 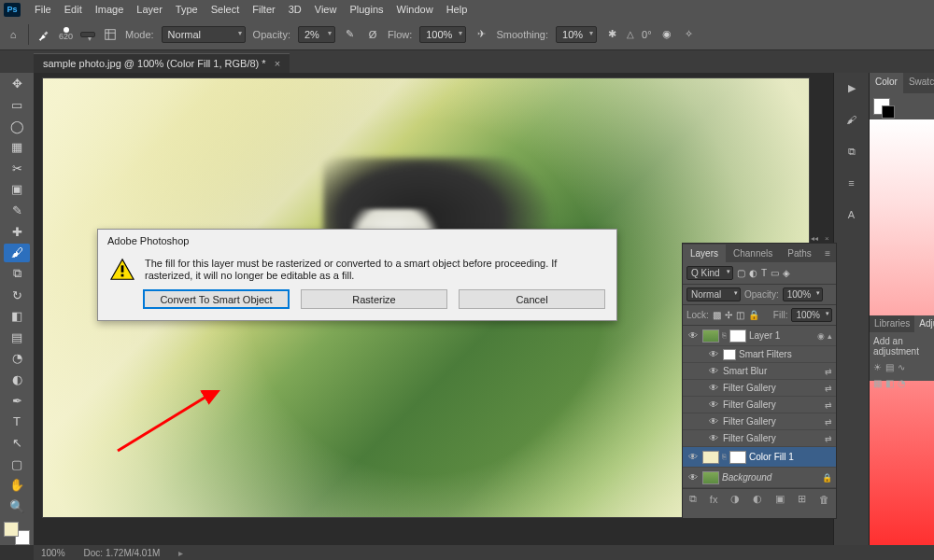 What do you see at coordinates (878, 383) in the screenshot?
I see `hue-adj-icon: ▦` at bounding box center [878, 383].